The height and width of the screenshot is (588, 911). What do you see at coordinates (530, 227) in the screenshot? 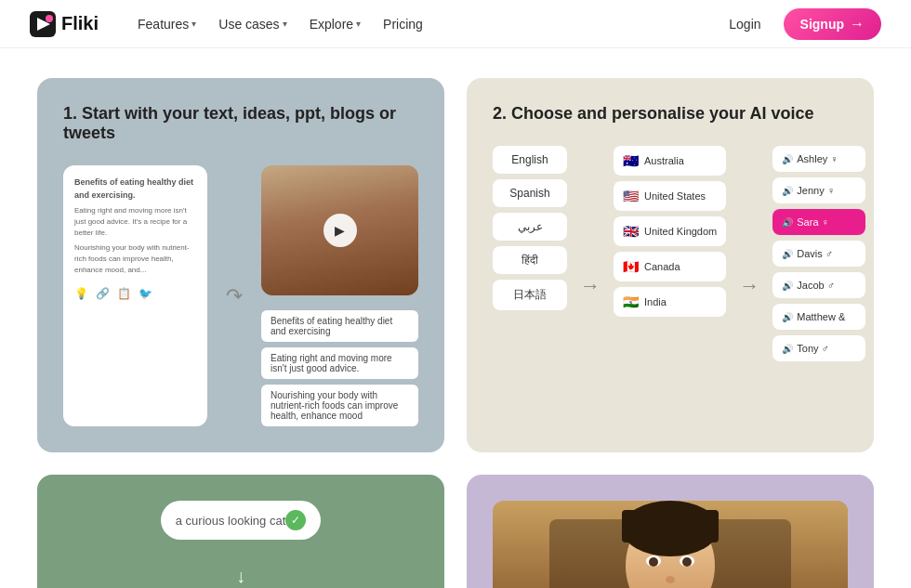
I see `lang-arabic: عربي` at bounding box center [530, 227].